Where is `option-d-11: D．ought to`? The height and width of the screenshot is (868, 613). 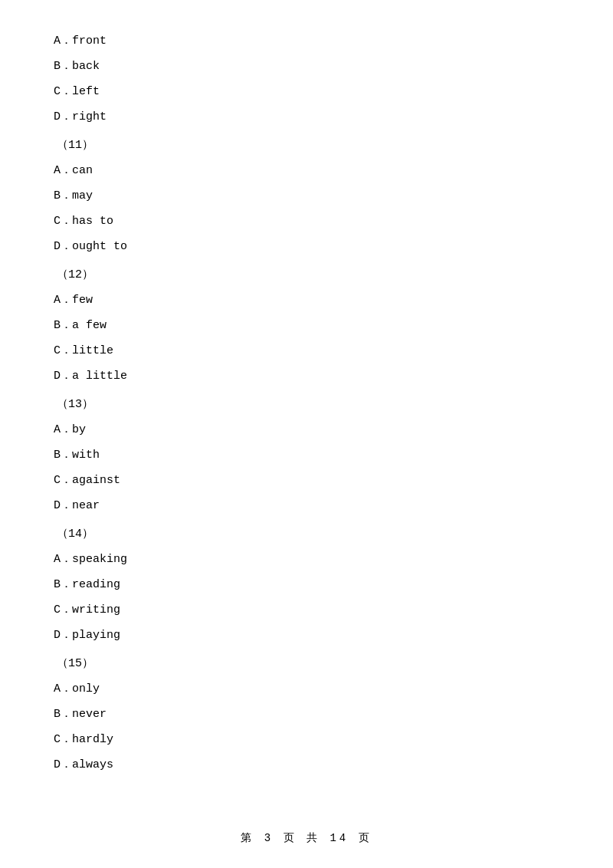 option-d-11: D．ought to is located at coordinates (306, 247).